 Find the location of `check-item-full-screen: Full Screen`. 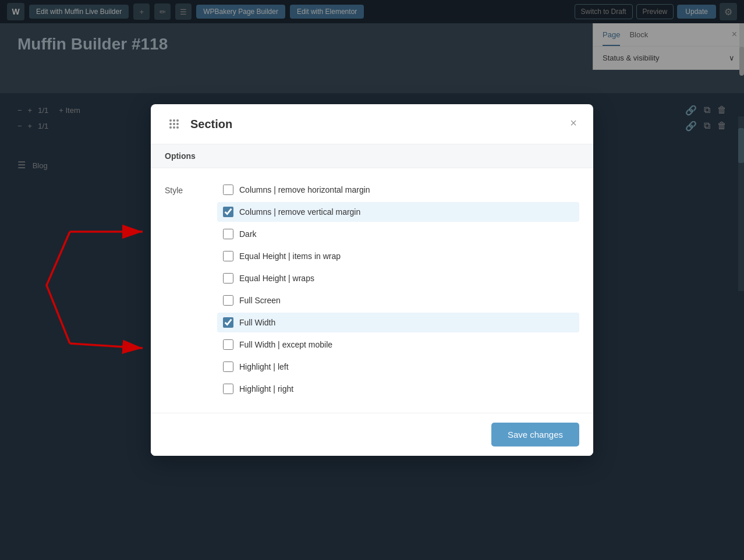

check-item-full-screen: Full Screen is located at coordinates (398, 300).